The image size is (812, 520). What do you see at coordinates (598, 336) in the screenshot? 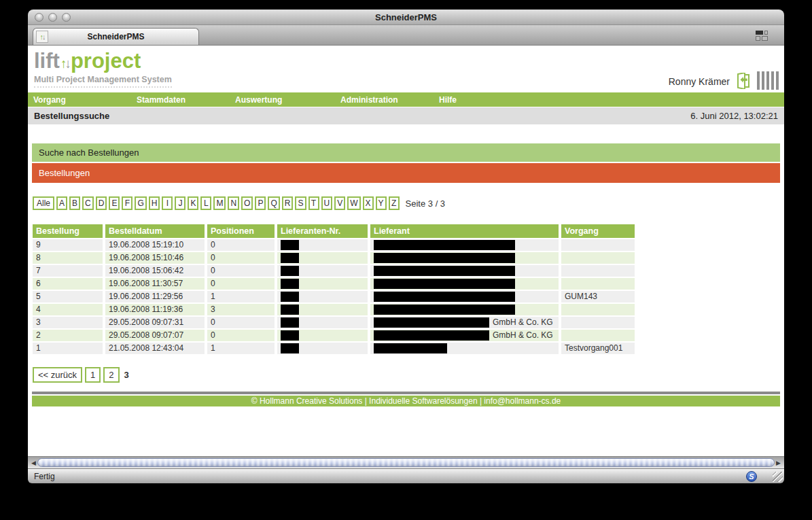
I see `cell-vorgang` at bounding box center [598, 336].